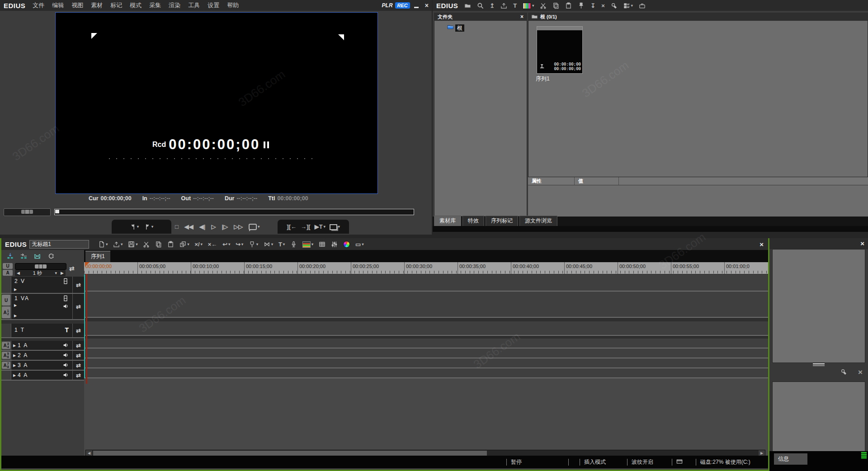 The width and height of the screenshot is (868, 471). Describe the element at coordinates (290, 453) in the screenshot. I see `scrollbar-thumb` at that location.